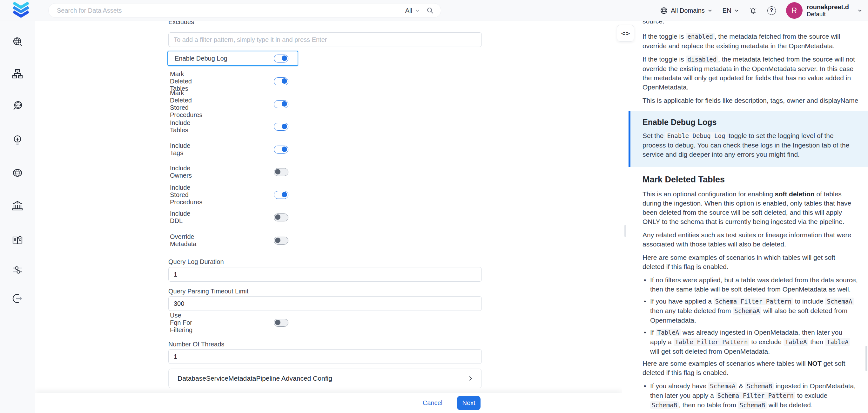 The height and width of the screenshot is (413, 868). I want to click on explore-icon, so click(18, 42).